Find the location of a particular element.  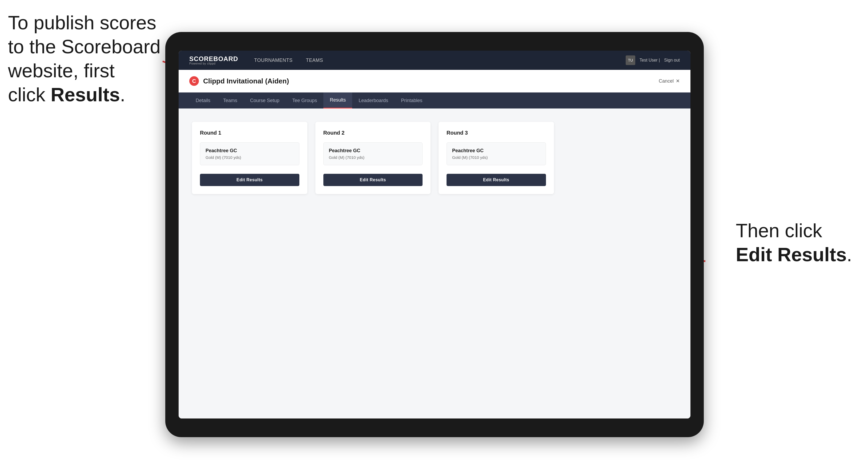

round-2-course-name: Peachtree GC is located at coordinates (373, 151).